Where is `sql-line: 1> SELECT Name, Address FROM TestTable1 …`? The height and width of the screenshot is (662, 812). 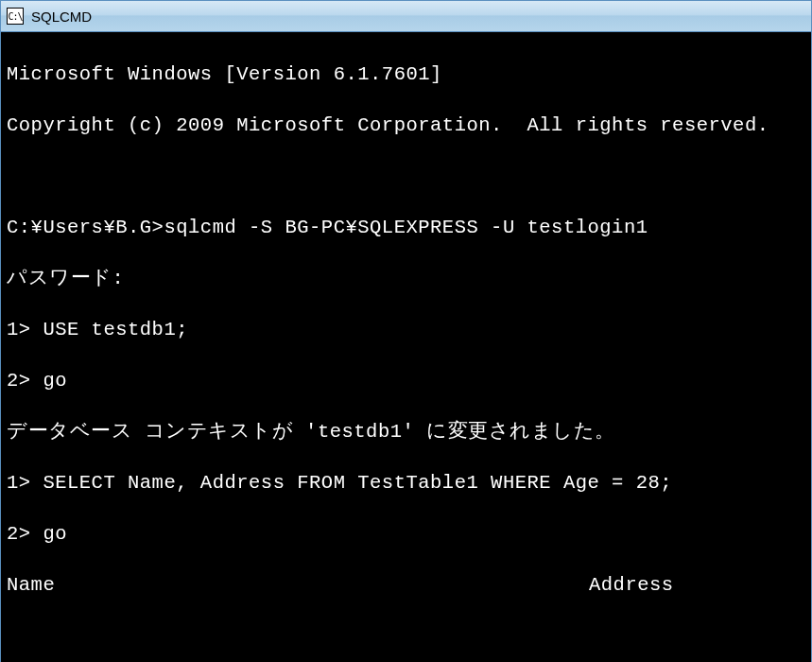
sql-line: 1> SELECT Name, Address FROM TestTable1 … is located at coordinates (406, 482).